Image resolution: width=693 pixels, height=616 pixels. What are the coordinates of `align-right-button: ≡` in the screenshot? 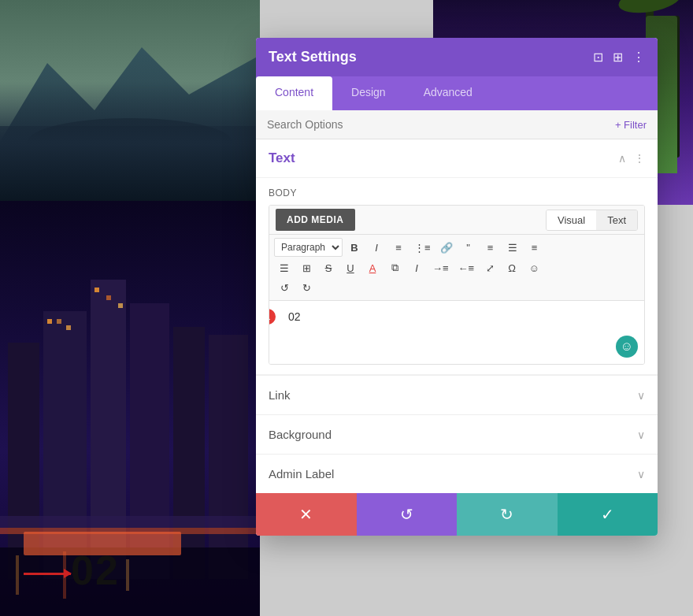 It's located at (535, 247).